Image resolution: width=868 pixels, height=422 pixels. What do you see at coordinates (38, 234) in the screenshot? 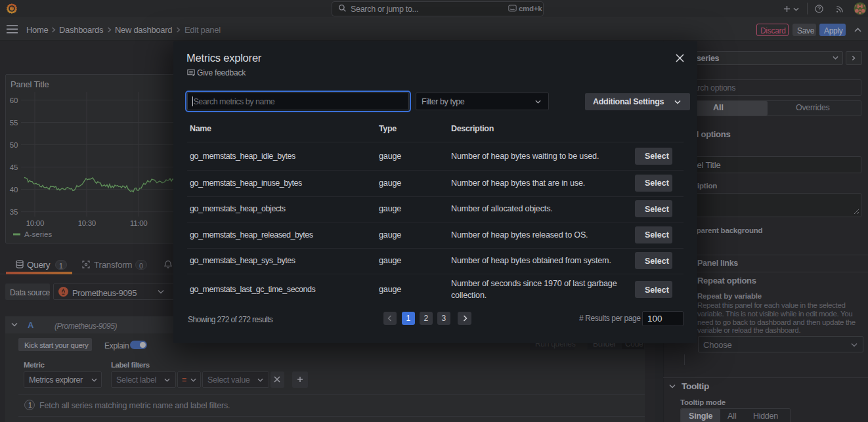
I see `svg-text: A-series` at bounding box center [38, 234].